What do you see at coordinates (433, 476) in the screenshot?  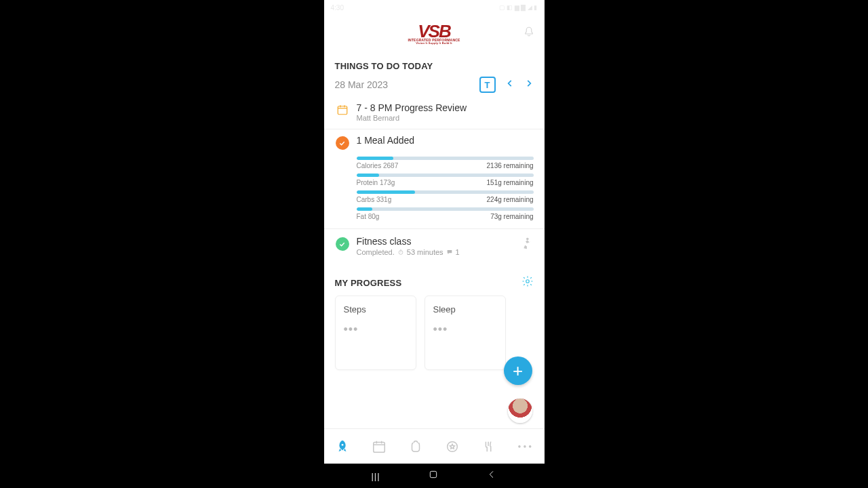 I see `nav-home-button` at bounding box center [433, 476].